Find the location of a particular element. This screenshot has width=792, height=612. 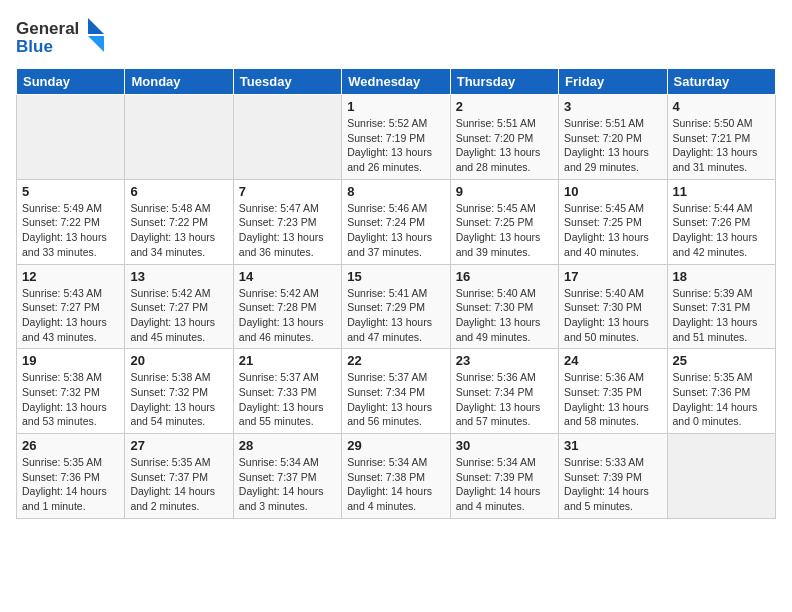

calendar-cell: 31Sunrise: 5:33 AM Sunset: 7:39 PM Dayli… is located at coordinates (613, 476).